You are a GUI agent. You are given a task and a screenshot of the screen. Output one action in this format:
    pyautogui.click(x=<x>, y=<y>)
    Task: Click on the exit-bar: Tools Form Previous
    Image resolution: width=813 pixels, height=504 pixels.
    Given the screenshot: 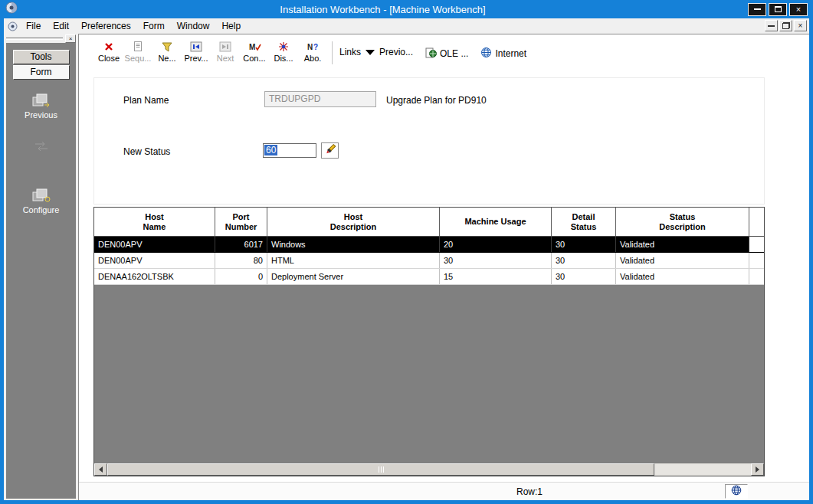 What is the action you would take?
    pyautogui.click(x=41, y=271)
    